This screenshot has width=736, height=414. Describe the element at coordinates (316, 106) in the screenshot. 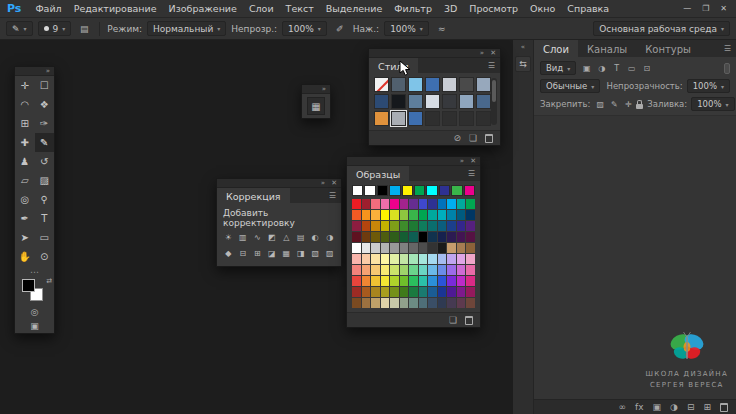

I see `panel-icon: ▦` at that location.